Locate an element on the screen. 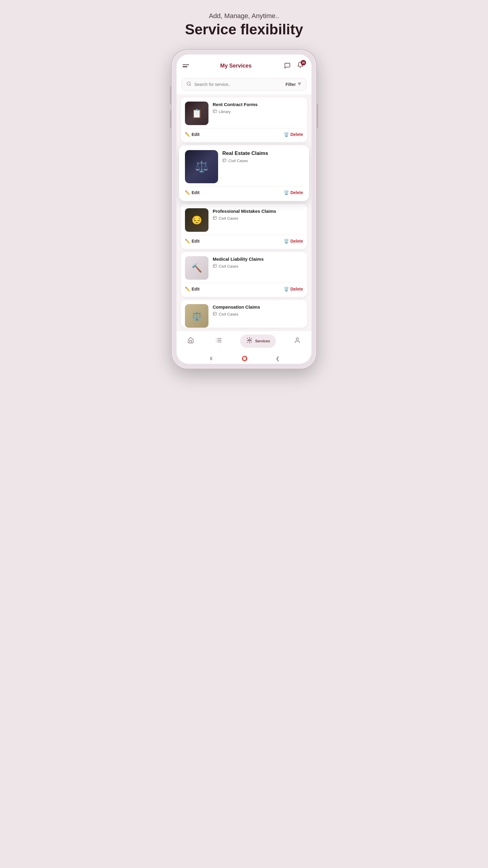 The image size is (488, 868). top-bar: My Services 35 is located at coordinates (244, 65).